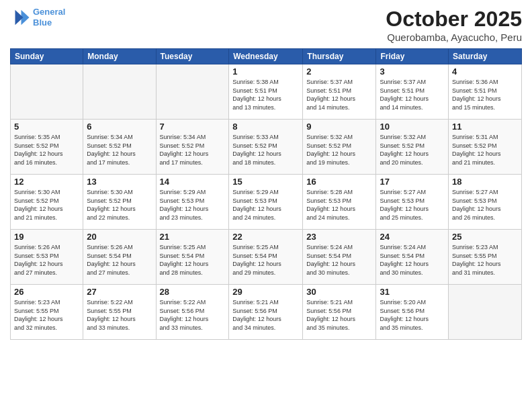 The image size is (532, 411). What do you see at coordinates (49, 17) in the screenshot?
I see `logo-text: General Blue` at bounding box center [49, 17].